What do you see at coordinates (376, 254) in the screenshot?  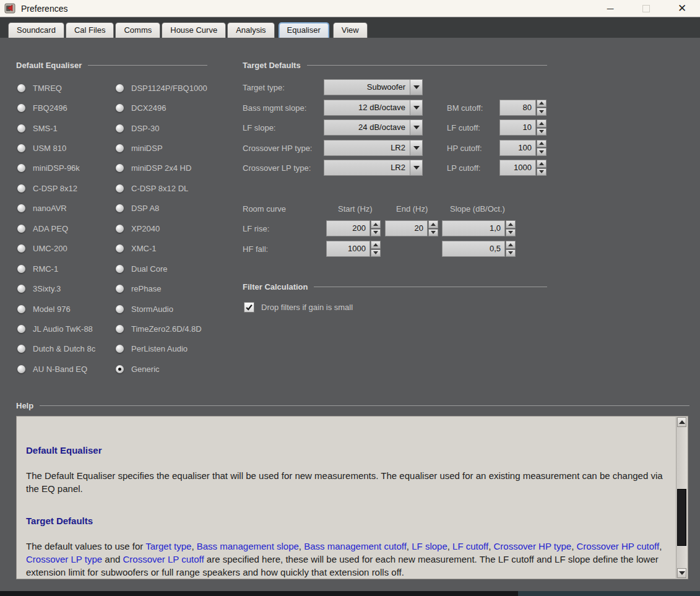 I see `hf-fall-start-spinner-decrement-button` at bounding box center [376, 254].